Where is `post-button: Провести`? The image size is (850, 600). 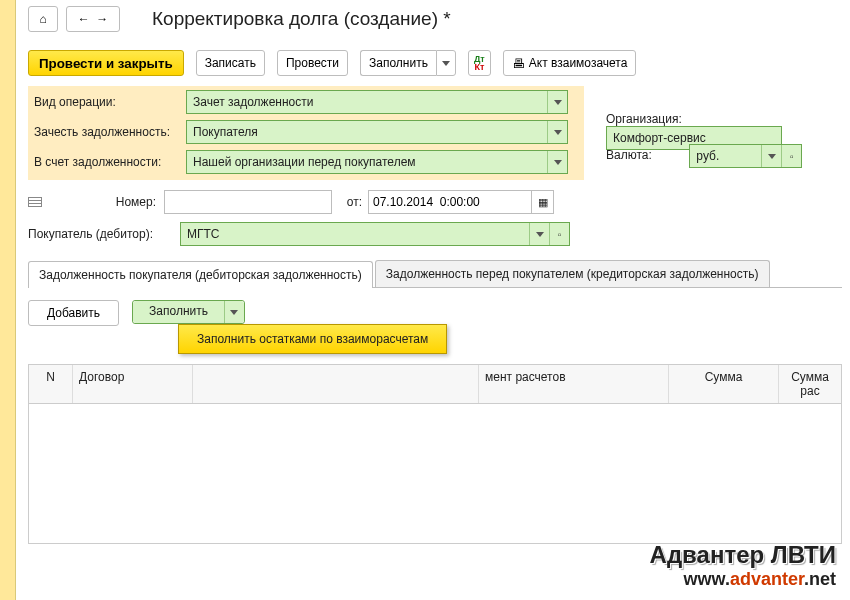 post-button: Провести is located at coordinates (312, 63).